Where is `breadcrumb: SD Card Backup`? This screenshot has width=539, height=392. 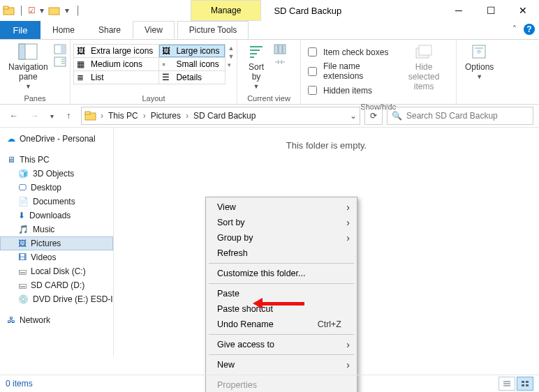 breadcrumb: SD Card Backup is located at coordinates (225, 116).